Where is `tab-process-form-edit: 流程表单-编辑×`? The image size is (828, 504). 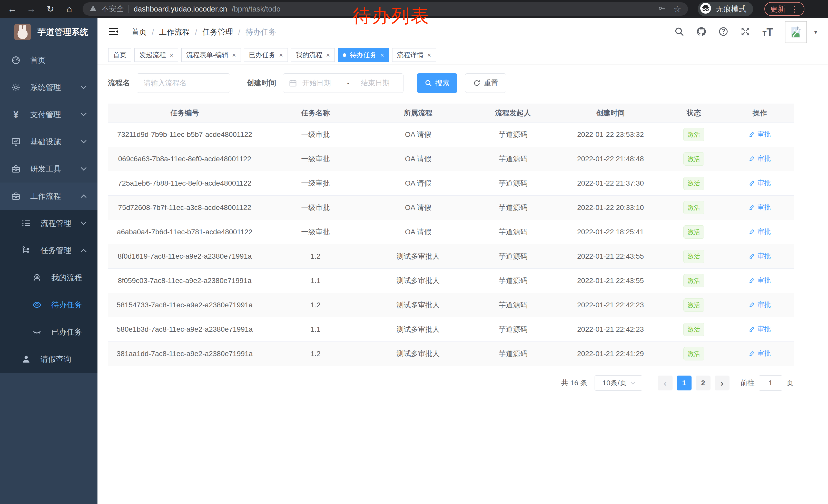 tab-process-form-edit: 流程表单-编辑× is located at coordinates (211, 55).